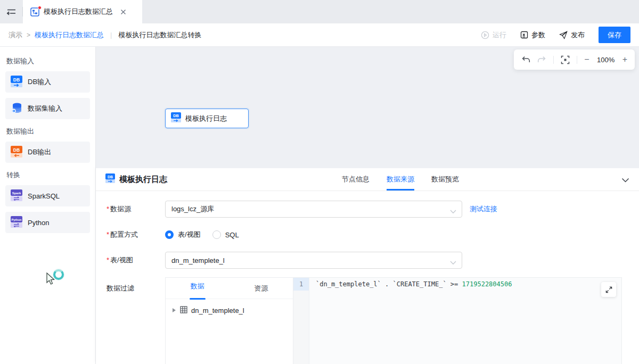  What do you see at coordinates (542, 60) in the screenshot?
I see `redo-icon` at bounding box center [542, 60].